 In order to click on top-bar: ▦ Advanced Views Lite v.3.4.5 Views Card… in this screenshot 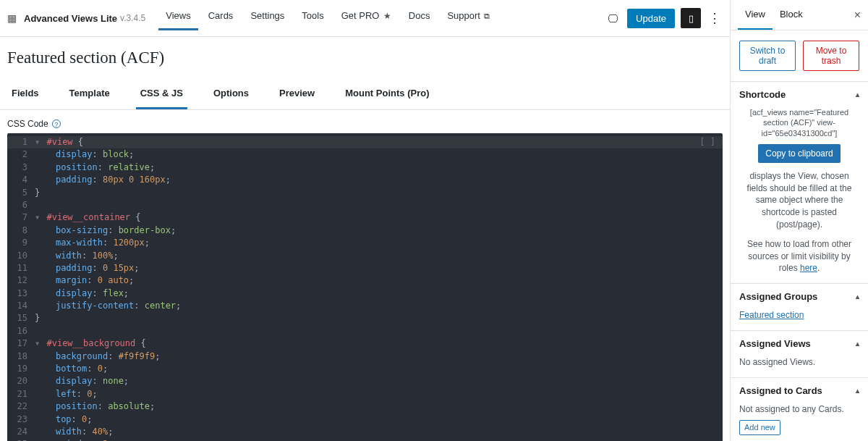, I will do `click(365, 19)`.